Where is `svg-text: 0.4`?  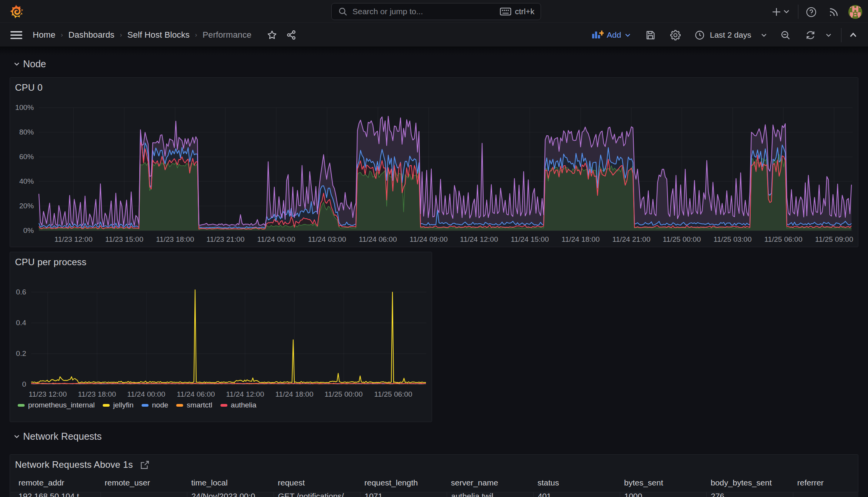
svg-text: 0.4 is located at coordinates (22, 323).